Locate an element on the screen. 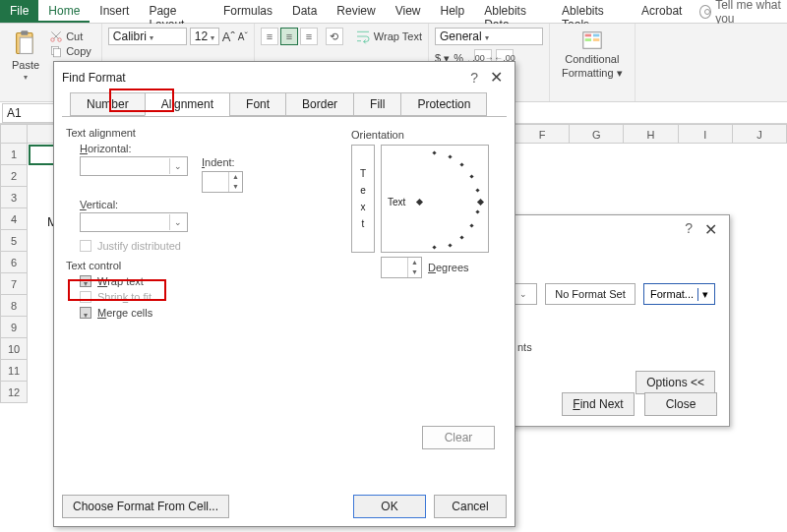 This screenshot has width=787, height=532. chevron-down-icon: ▾ is located at coordinates (26, 77).